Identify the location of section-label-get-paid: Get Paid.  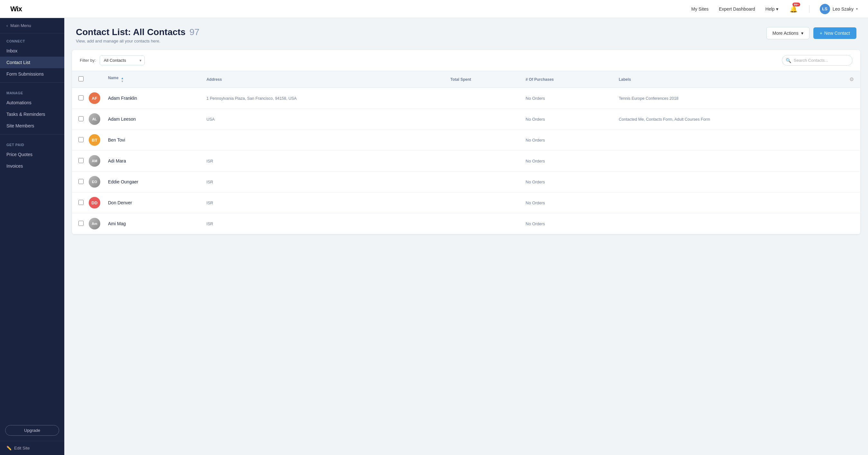
(32, 143).